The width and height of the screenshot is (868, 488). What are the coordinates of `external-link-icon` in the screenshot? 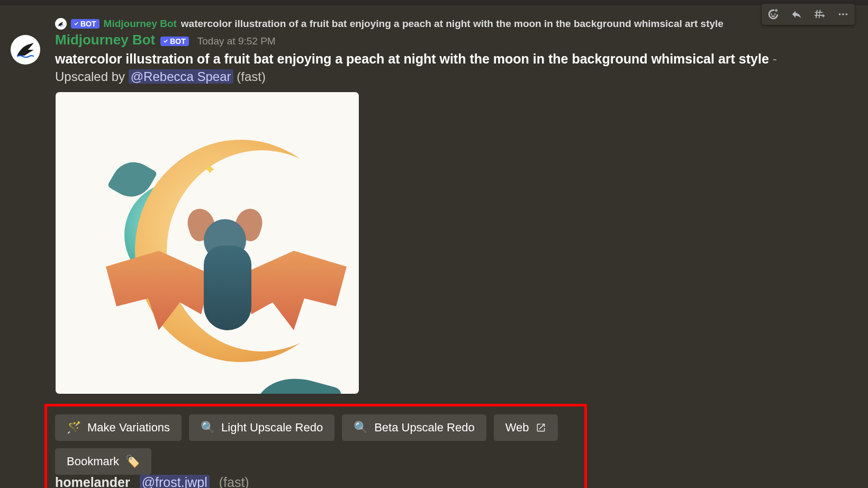 It's located at (541, 428).